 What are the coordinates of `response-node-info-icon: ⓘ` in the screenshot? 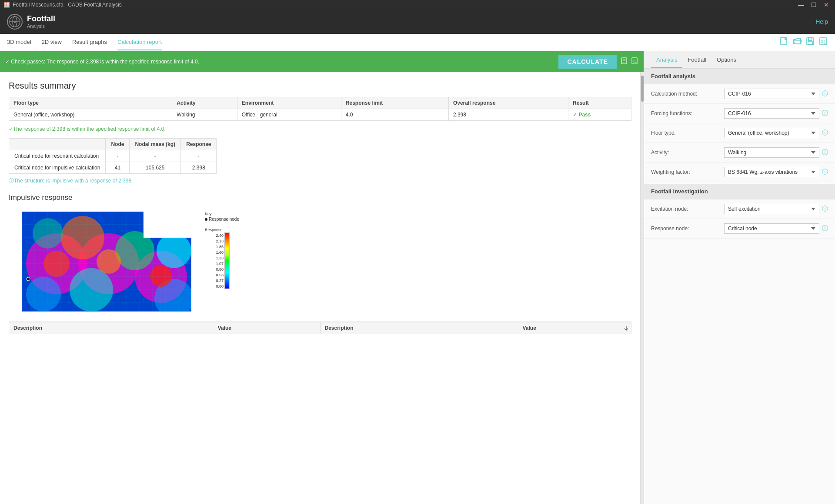 It's located at (825, 229).